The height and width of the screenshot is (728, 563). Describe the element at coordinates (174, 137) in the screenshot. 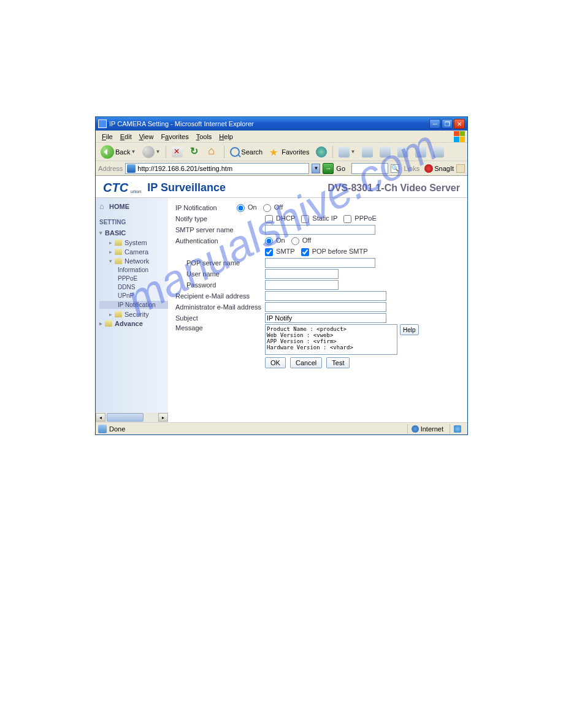

I see `menu-favorites: Favorites` at that location.